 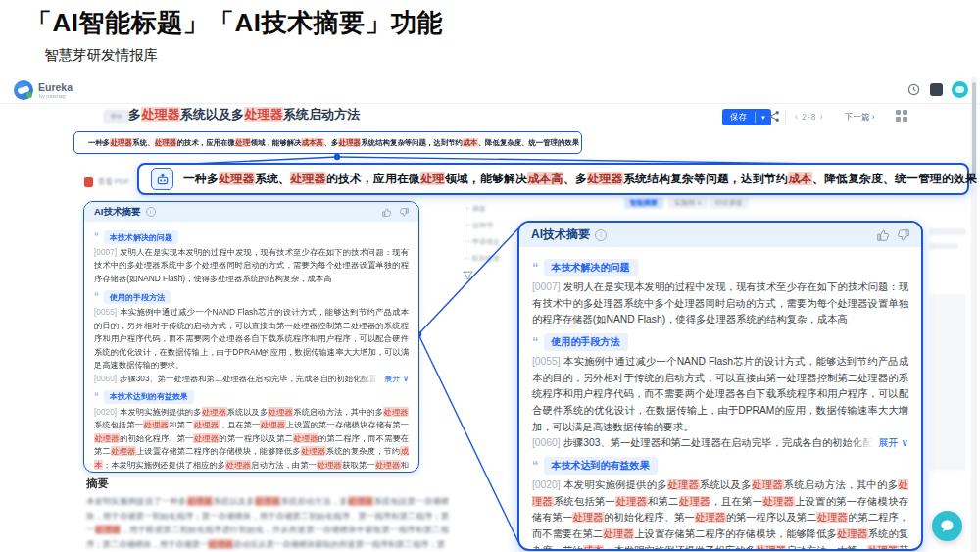 I want to click on doc-nav-item-description: 说明书, so click(x=496, y=226).